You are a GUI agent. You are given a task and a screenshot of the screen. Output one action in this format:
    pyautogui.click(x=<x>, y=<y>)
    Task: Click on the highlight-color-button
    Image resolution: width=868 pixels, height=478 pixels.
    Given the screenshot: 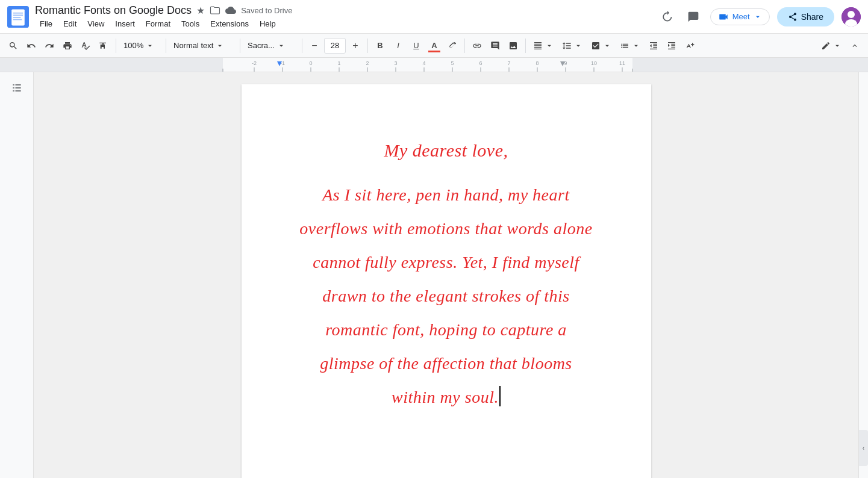 What is the action you would take?
    pyautogui.click(x=452, y=46)
    